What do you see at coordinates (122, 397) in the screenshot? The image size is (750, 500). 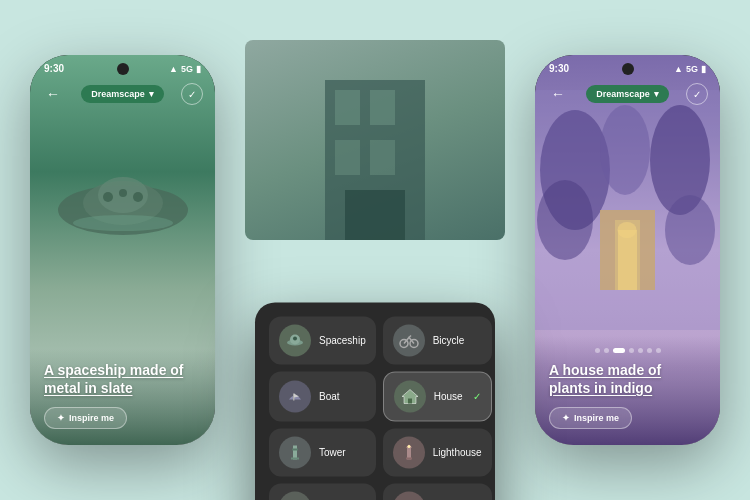 I see `left-content-bottom: A spaceship made of metal in slate ✦ Ins…` at bounding box center [122, 397].